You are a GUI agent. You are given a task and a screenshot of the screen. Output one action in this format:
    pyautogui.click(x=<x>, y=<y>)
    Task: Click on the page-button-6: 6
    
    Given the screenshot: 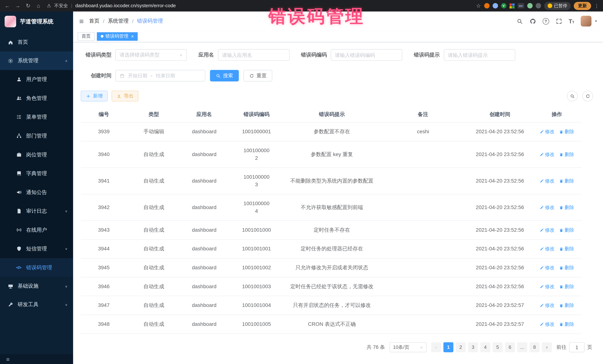 What is the action you would take?
    pyautogui.click(x=510, y=347)
    